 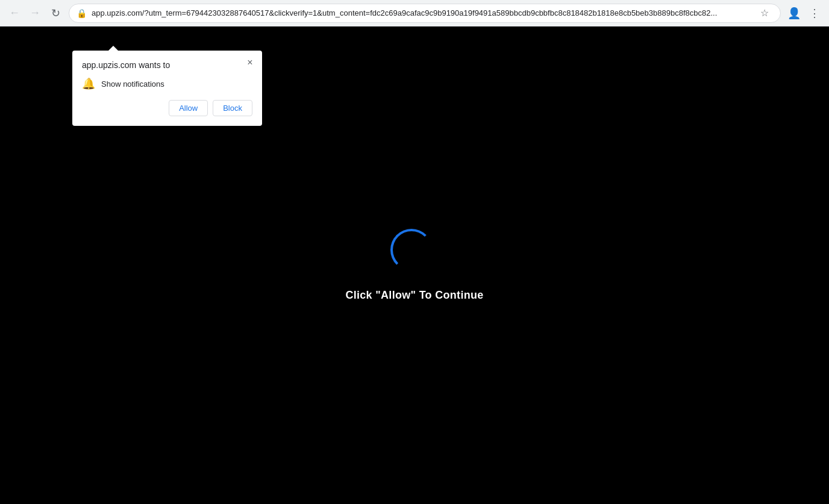 I want to click on bookmark-button: ☆, so click(x=765, y=13).